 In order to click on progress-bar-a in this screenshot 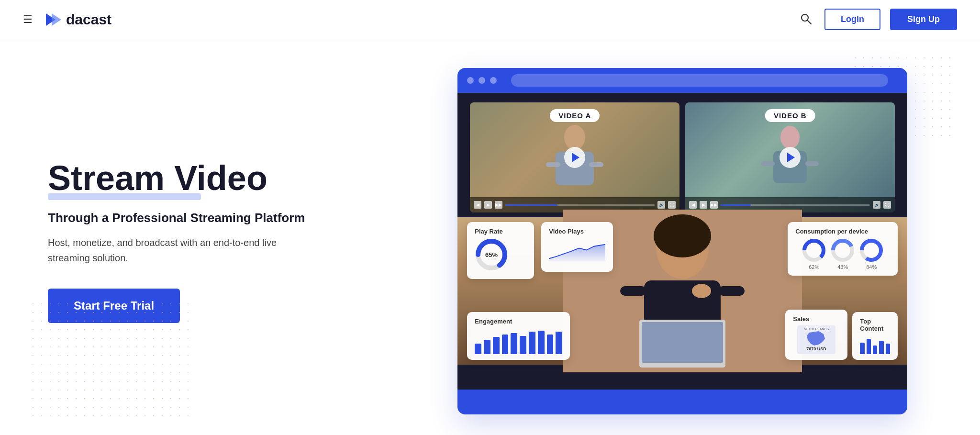, I will do `click(580, 205)`.